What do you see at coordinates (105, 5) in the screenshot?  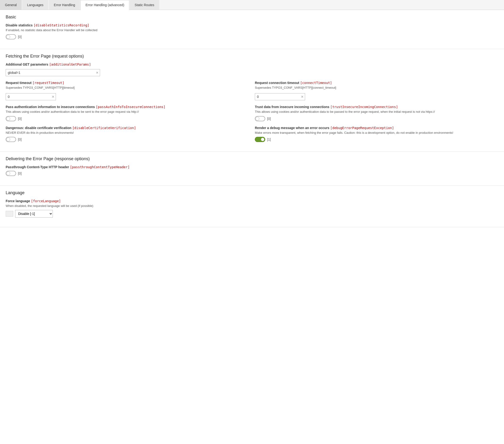 I see `tab-error-handling-advanced: Error Handling (advanced)` at bounding box center [105, 5].